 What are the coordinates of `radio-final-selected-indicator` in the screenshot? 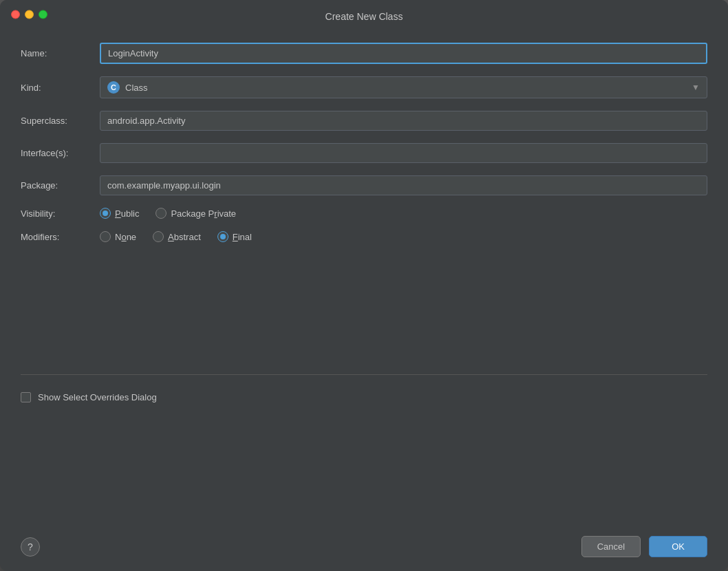 It's located at (223, 237).